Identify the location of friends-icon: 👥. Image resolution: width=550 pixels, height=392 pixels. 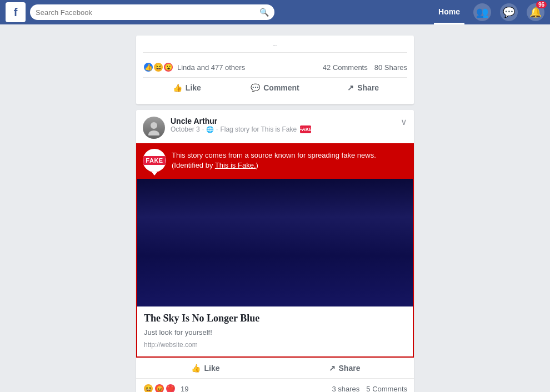
(482, 12).